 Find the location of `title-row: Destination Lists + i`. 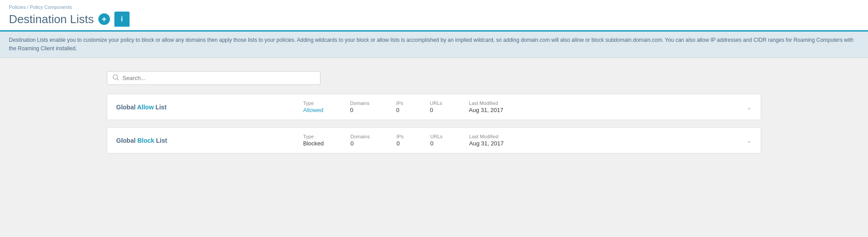

title-row: Destination Lists + i is located at coordinates (434, 21).